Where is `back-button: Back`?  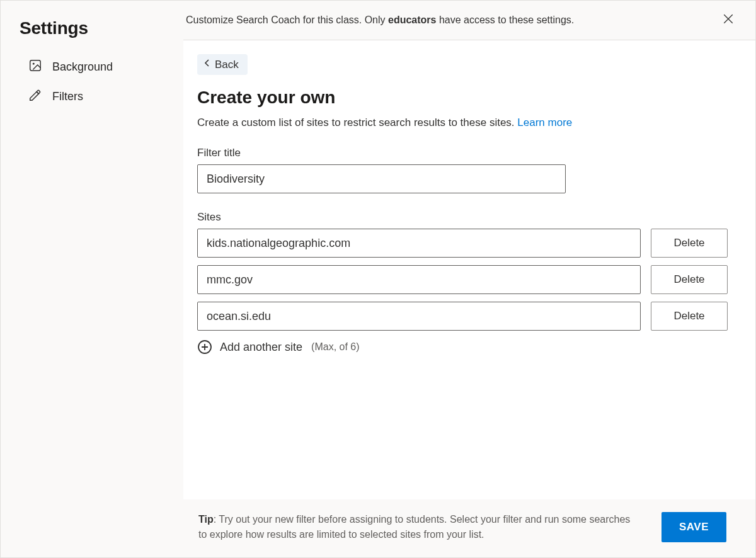
back-button: Back is located at coordinates (222, 64).